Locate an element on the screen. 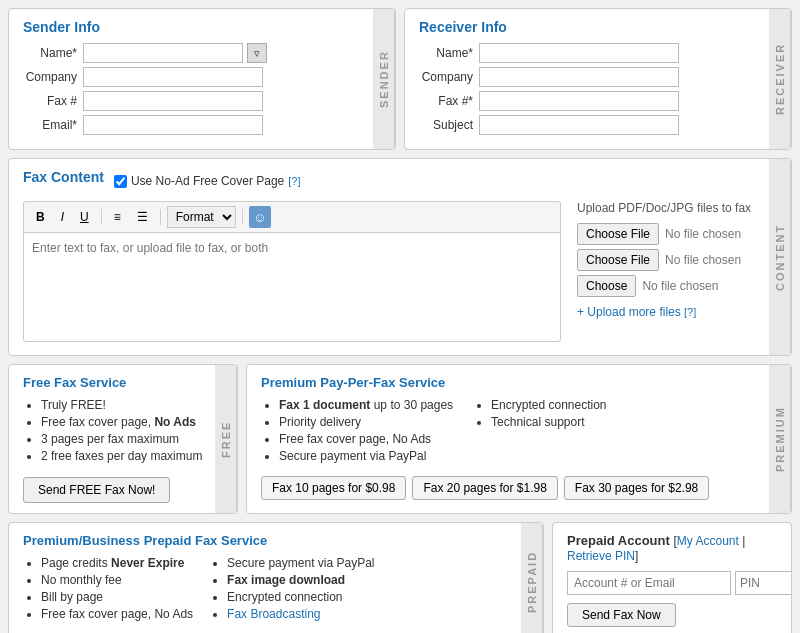 This screenshot has height=633, width=800. free-bullet-2: Free fax cover page, No Ads is located at coordinates (132, 422).